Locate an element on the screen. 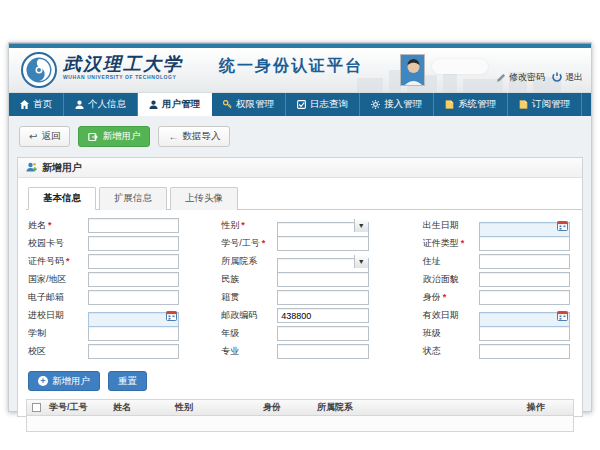 The height and width of the screenshot is (450, 600). university-logo: 武汉理工大学 WUHAN UNIVERSITY OF TECHNOLOGY is located at coordinates (102, 70).